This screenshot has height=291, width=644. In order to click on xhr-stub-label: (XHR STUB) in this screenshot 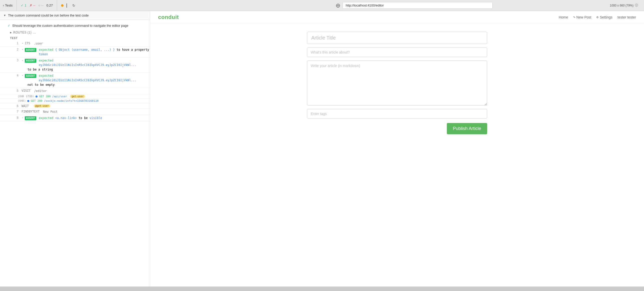, I will do `click(26, 96)`.